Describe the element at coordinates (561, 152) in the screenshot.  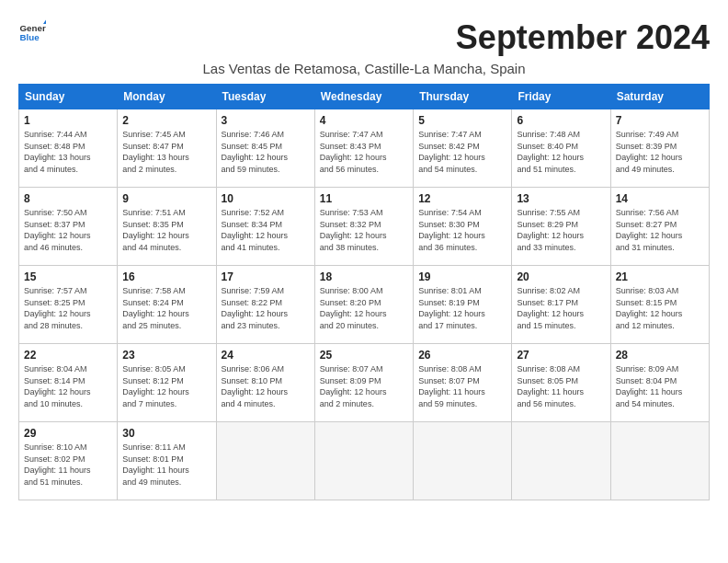
I see `day-info: Sunrise: 7:48 AM Sunset: 8:40 PM Dayligh…` at that location.